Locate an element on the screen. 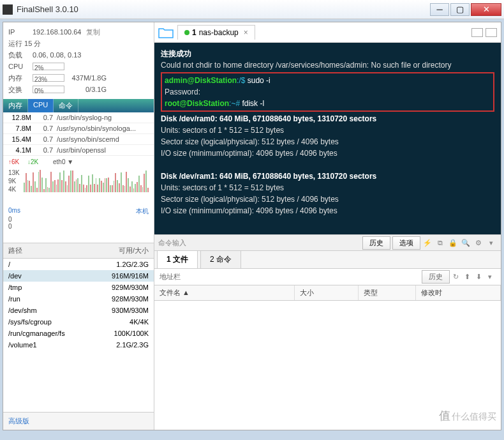 The width and height of the screenshot is (504, 440). load-label: 负载 is located at coordinates (20, 55).